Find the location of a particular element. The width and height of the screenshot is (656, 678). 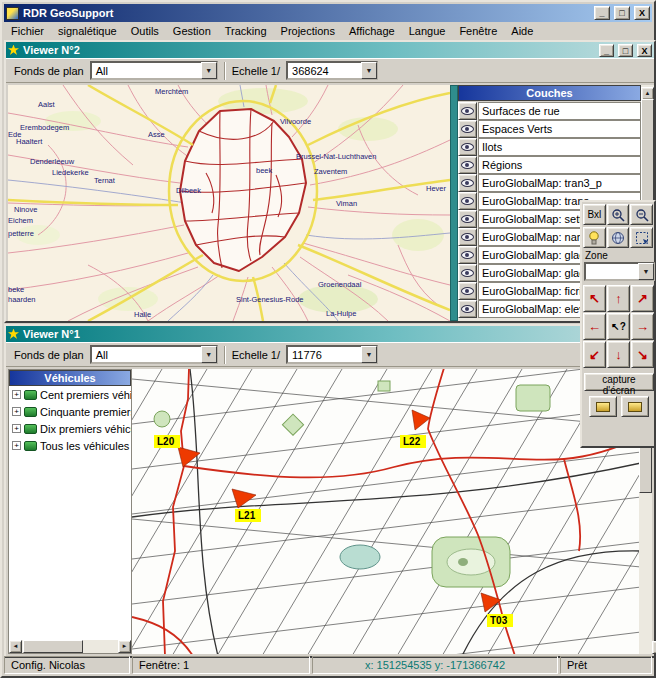

viewer2-close-button: X is located at coordinates (644, 50).